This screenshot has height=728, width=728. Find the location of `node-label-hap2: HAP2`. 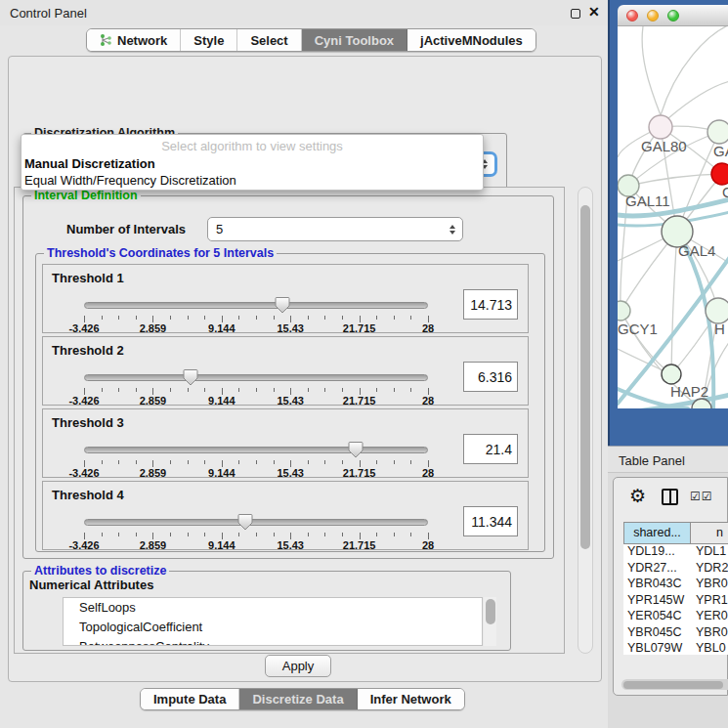

node-label-hap2: HAP2 is located at coordinates (690, 391).